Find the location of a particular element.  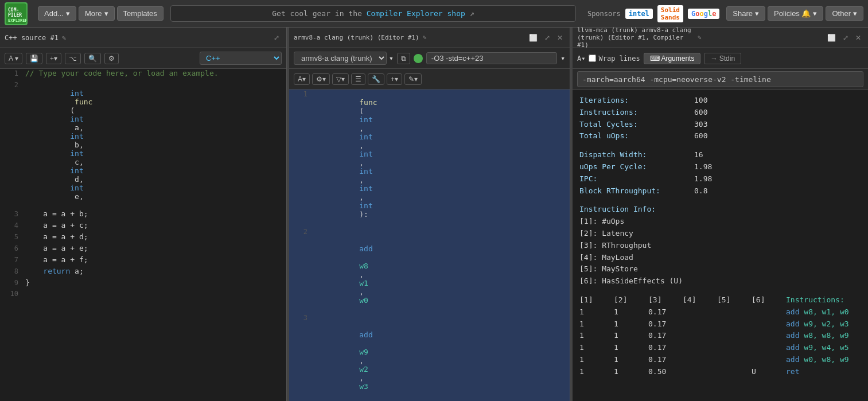

mca-args-input is located at coordinates (721, 79).